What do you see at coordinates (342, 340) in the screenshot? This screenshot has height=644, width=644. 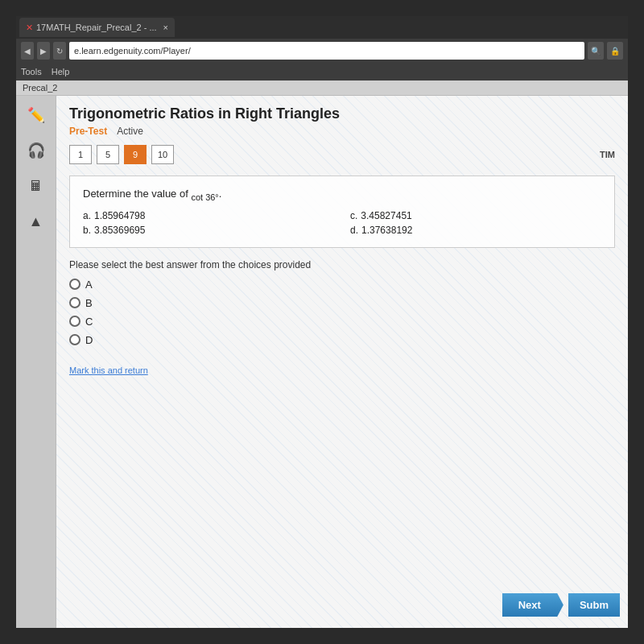 I see `radio-option-d: D` at bounding box center [342, 340].